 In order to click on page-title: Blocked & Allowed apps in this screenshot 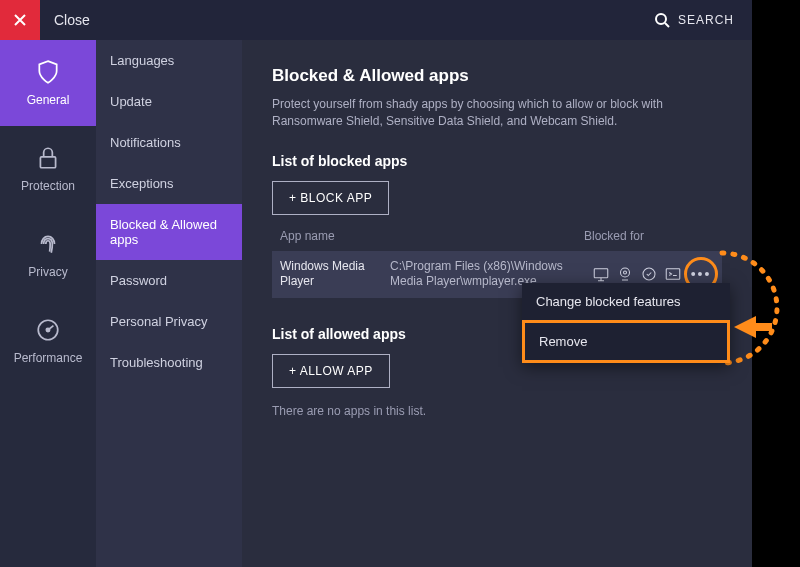, I will do `click(497, 76)`.